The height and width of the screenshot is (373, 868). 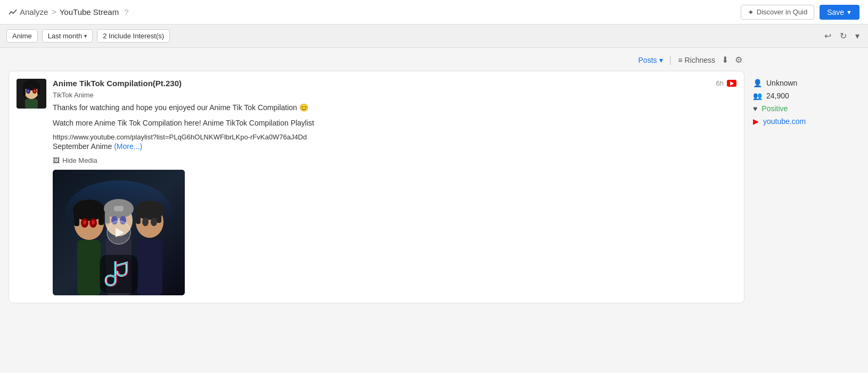 What do you see at coordinates (56, 161) in the screenshot?
I see `image-icon: 🖼` at bounding box center [56, 161].